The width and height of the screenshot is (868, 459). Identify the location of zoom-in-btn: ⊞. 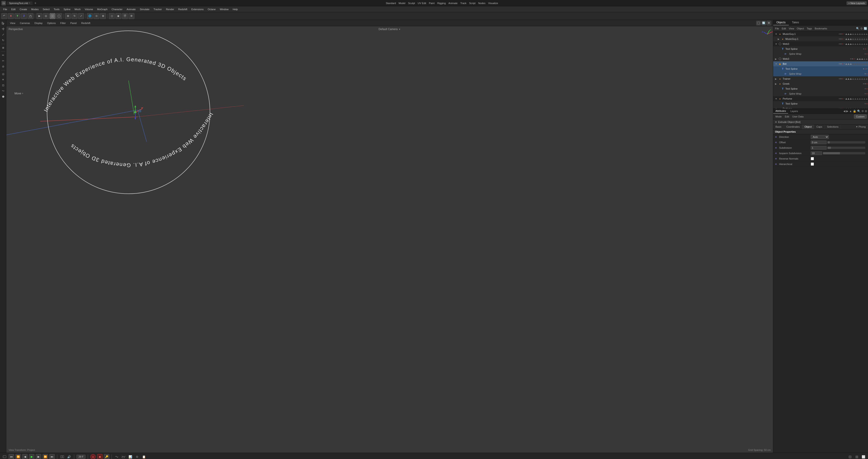
(857, 456).